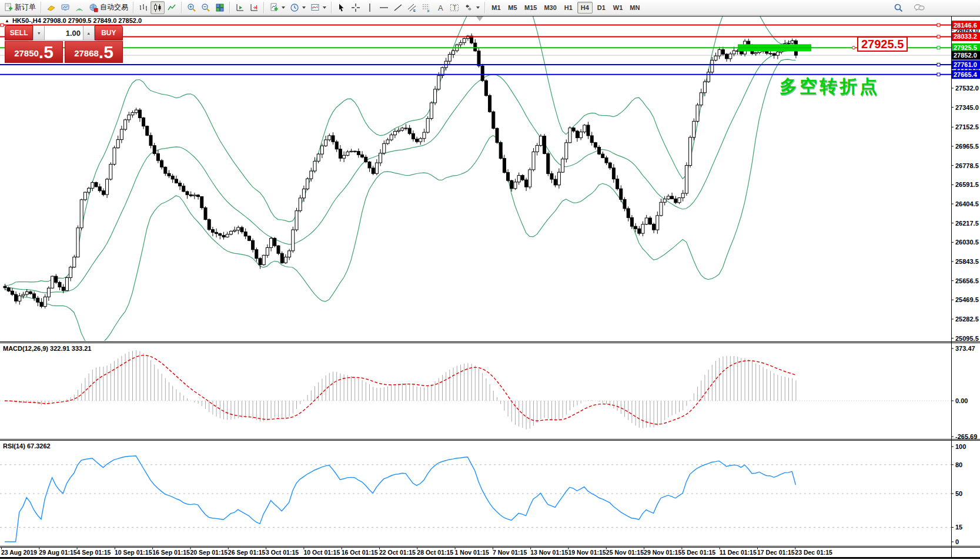 This screenshot has width=980, height=560. I want to click on volume-decrease-button: ▼, so click(39, 33).